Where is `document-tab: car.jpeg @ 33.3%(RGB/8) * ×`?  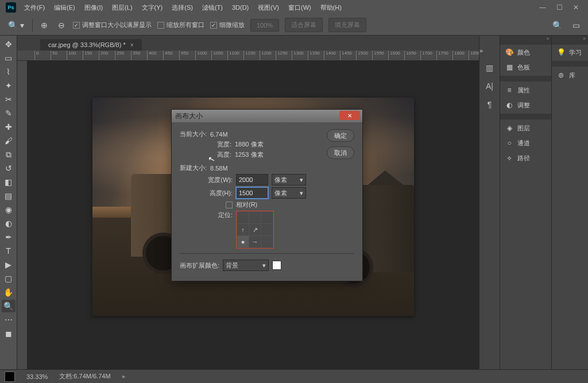 document-tab: car.jpeg @ 33.3%(RGB/8) * × is located at coordinates (91, 45).